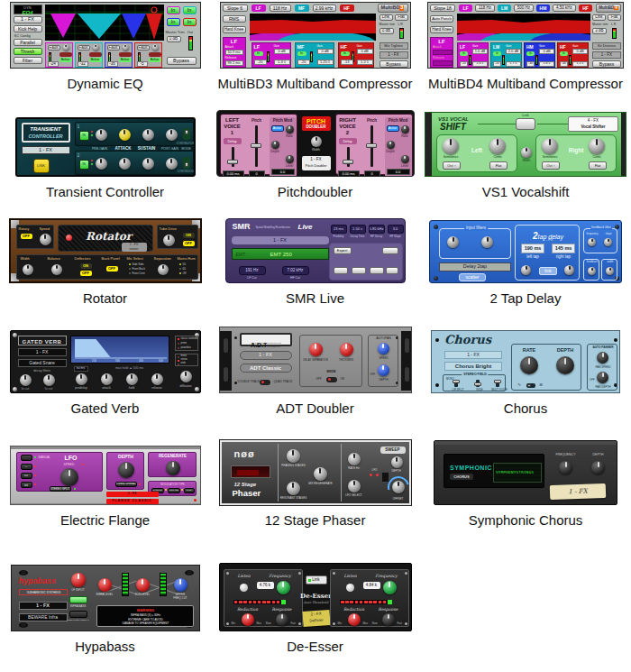 This screenshot has height=672, width=631. I want to click on gated-stereo-option3: wide, so click(184, 364).